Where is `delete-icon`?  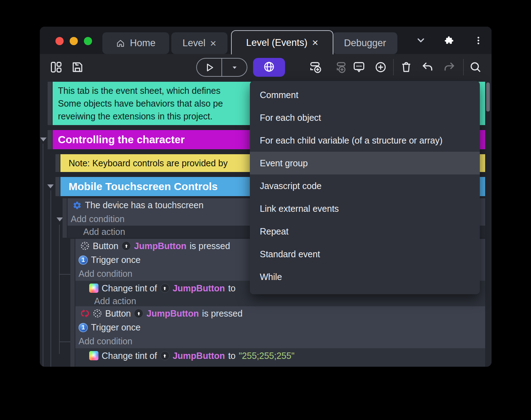 delete-icon is located at coordinates (406, 67).